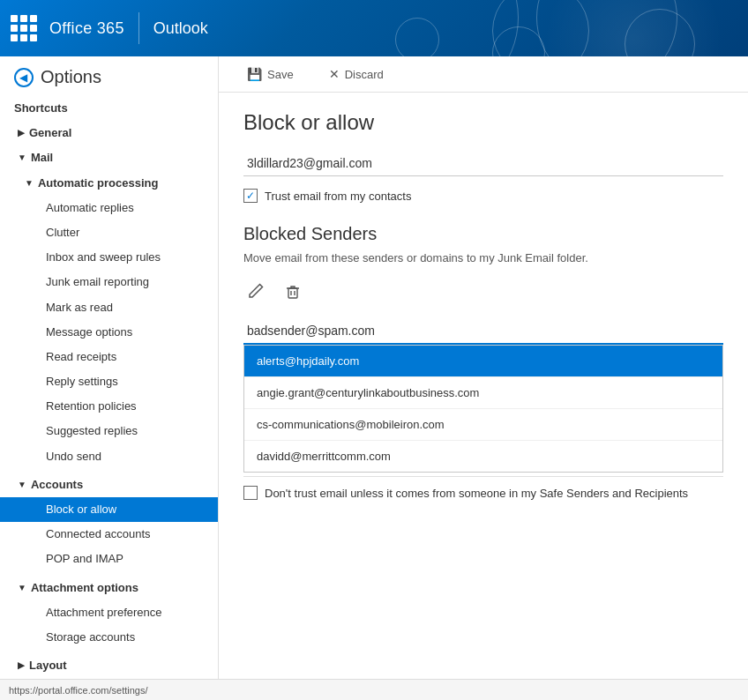 This screenshot has height=700, width=748. I want to click on header: Office 365 Outlook, so click(374, 28).